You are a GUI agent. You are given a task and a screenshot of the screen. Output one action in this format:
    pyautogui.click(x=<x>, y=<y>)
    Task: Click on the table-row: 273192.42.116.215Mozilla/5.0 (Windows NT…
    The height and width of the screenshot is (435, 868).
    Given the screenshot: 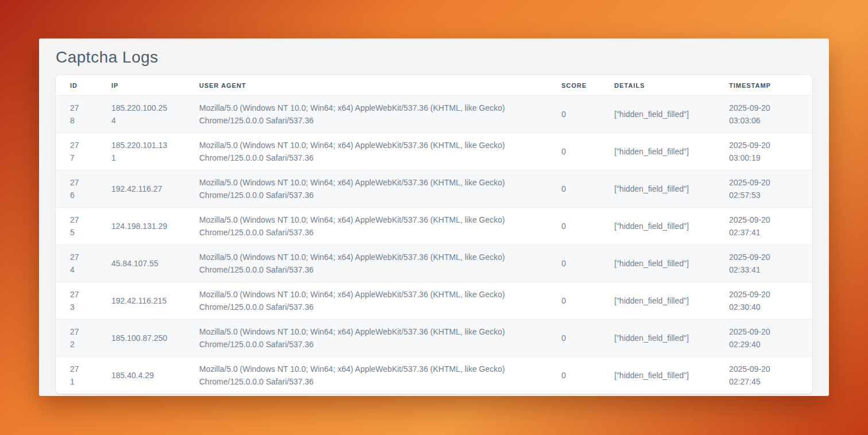 What is the action you would take?
    pyautogui.click(x=434, y=301)
    